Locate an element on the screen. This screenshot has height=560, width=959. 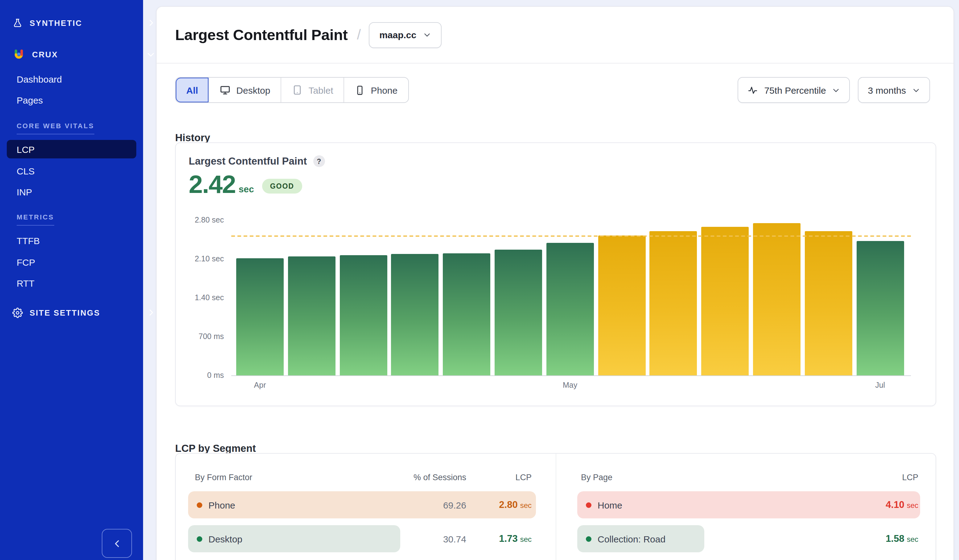
sidebar-item-ttfb: TTFB is located at coordinates (80, 240).